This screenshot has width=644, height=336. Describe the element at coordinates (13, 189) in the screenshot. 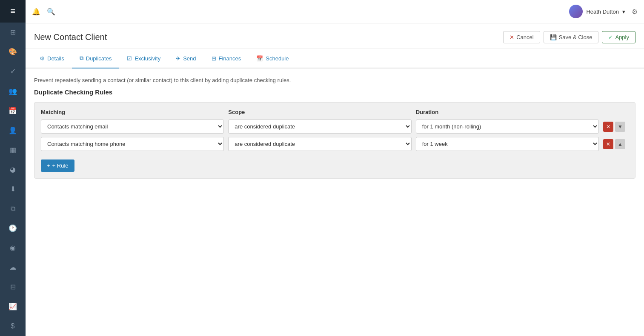

I see `sidebar-item-download: ⬇` at that location.